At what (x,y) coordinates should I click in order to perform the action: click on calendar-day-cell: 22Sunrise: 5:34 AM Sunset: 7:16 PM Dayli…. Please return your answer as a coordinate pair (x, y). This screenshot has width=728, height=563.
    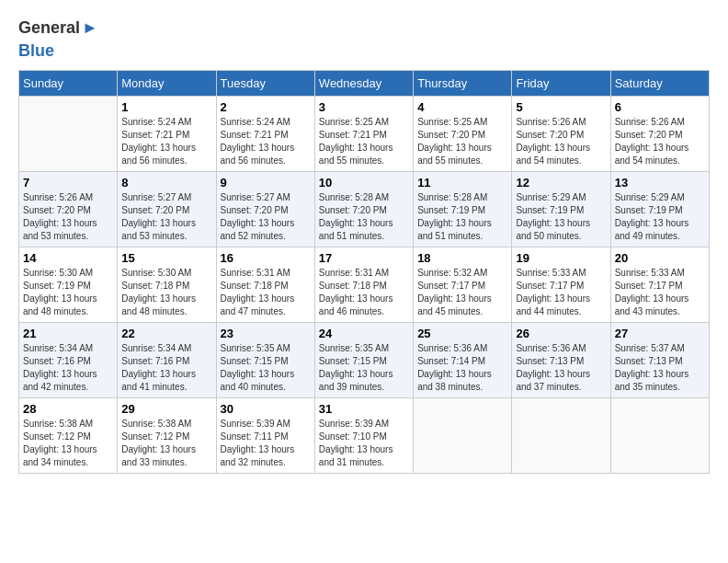
    Looking at the image, I should click on (167, 361).